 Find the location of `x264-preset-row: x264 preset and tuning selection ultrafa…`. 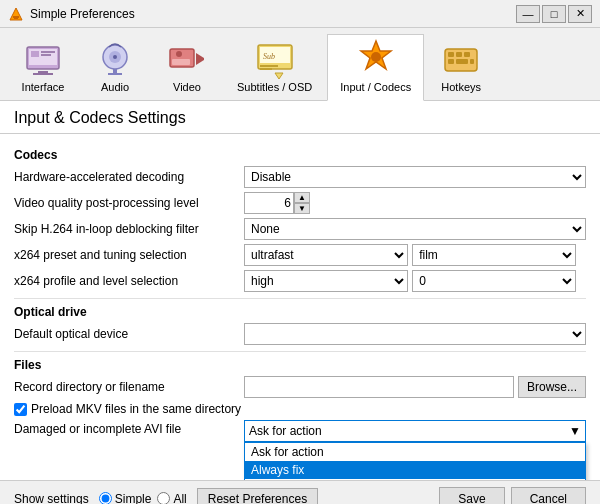

x264-preset-row: x264 preset and tuning selection ultrafa… is located at coordinates (300, 255).